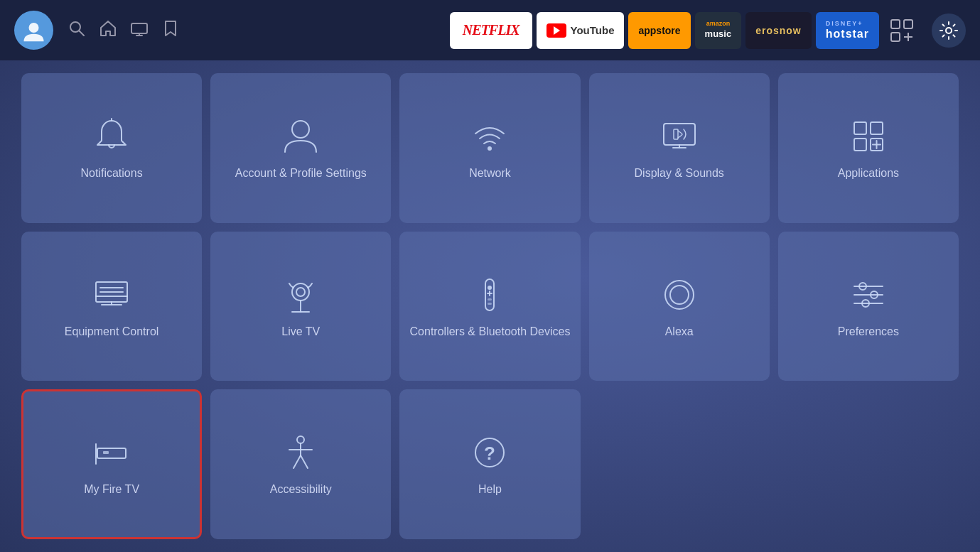 The width and height of the screenshot is (980, 552). Describe the element at coordinates (679, 332) in the screenshot. I see `alexa-label: Alexa` at that location.